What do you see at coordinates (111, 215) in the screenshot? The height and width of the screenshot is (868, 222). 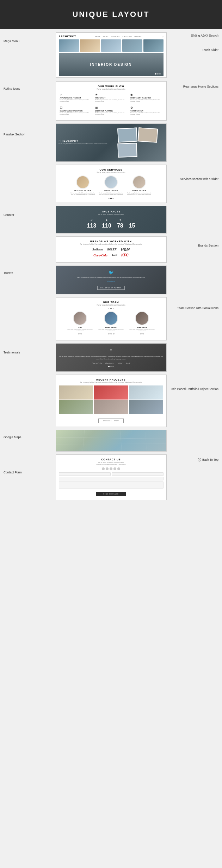 I see `counter-sub: Far far away, behind the word mountains` at bounding box center [111, 215].